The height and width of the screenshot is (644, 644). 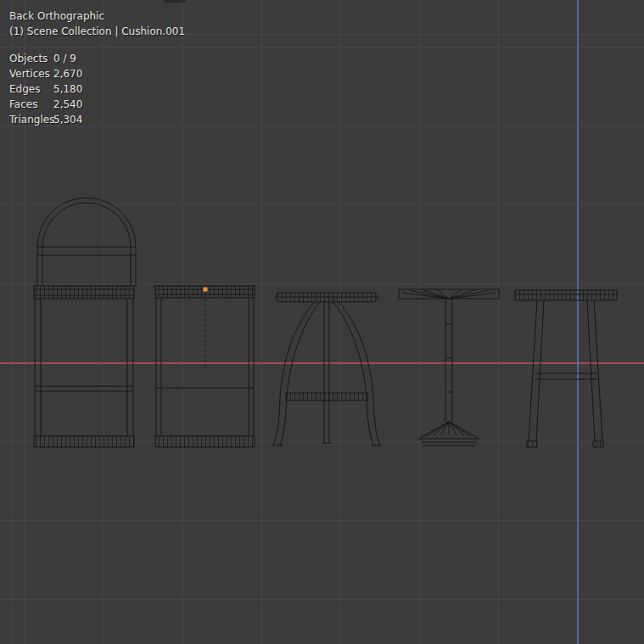 I want to click on stat-row-faces: Faces 2,540, so click(x=97, y=104).